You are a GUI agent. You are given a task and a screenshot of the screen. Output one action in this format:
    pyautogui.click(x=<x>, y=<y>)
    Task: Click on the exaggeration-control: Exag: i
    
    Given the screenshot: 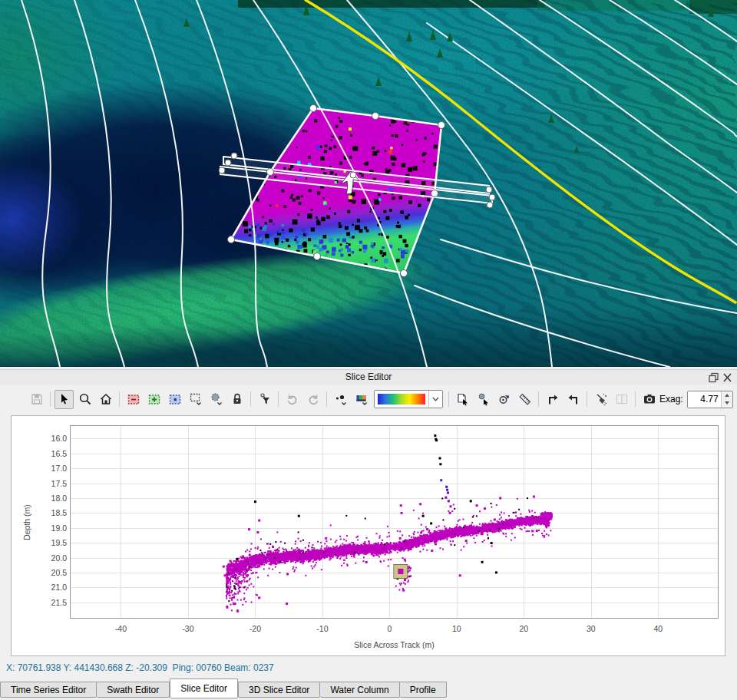 What is the action you would take?
    pyautogui.click(x=699, y=399)
    